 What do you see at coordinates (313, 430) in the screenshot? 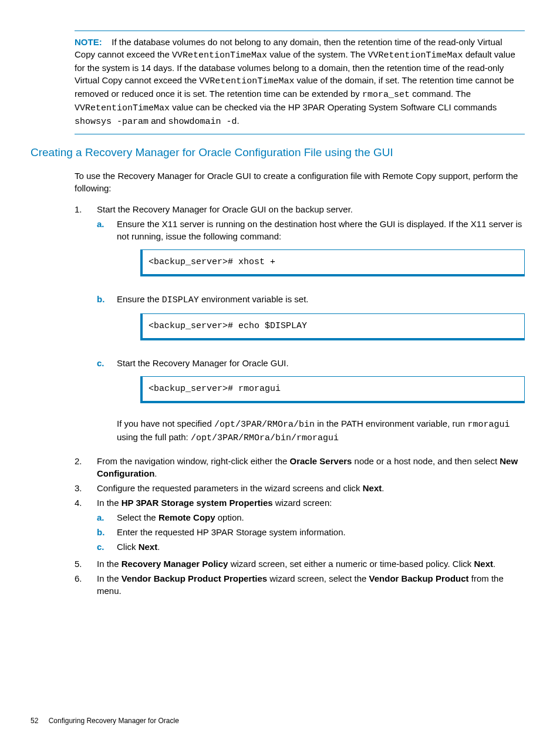
I see `after-text: If you have not specified /opt/3PAR/RMOr…` at bounding box center [313, 430].